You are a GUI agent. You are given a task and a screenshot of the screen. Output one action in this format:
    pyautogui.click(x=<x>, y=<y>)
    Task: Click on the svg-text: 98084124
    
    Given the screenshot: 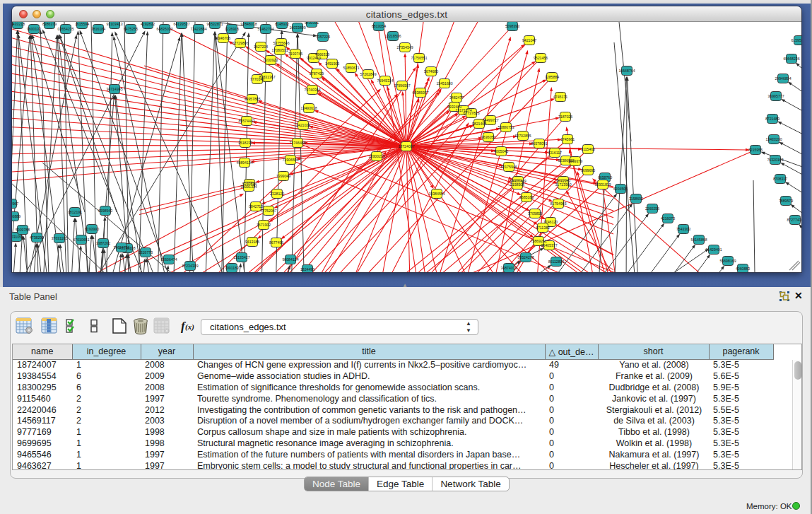 What is the action you would take?
    pyautogui.click(x=290, y=259)
    